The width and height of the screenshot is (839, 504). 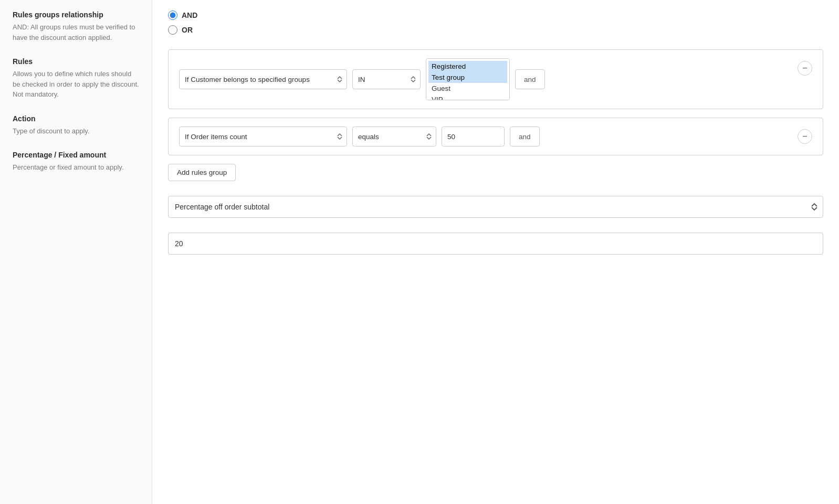 I want to click on action-title: Action, so click(x=76, y=119).